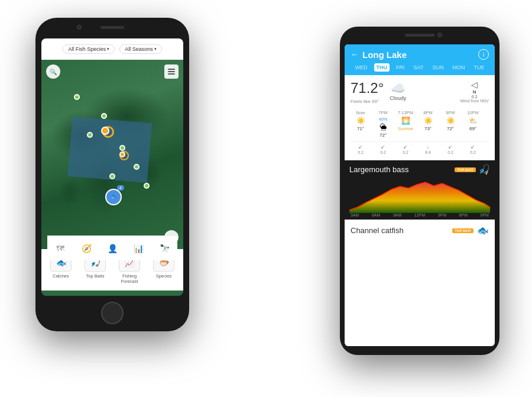 The height and width of the screenshot is (397, 532). Describe the element at coordinates (484, 169) in the screenshot. I see `bass-bait-icon: 🎣` at that location.